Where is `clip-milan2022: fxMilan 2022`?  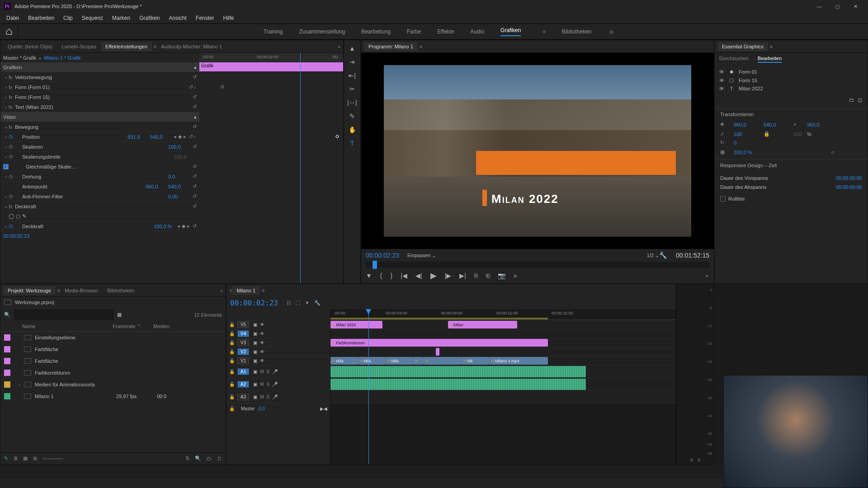
clip-milan2022: fxMilan 2022 is located at coordinates (356, 324).